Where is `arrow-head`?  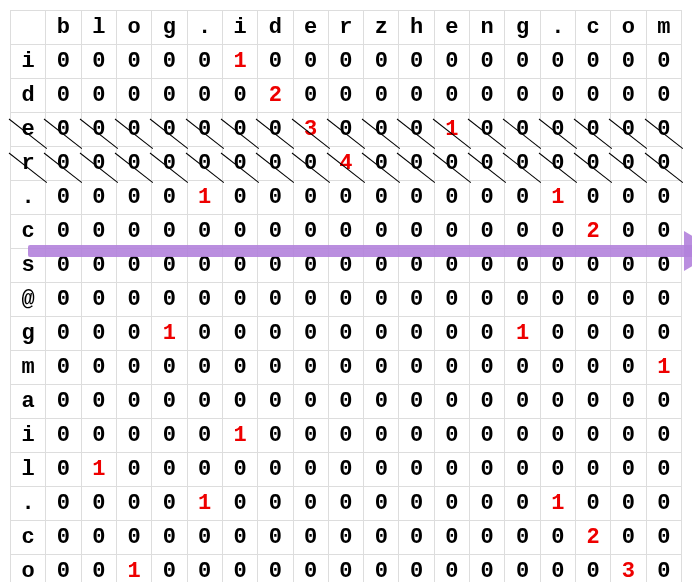
arrow-head is located at coordinates (688, 251).